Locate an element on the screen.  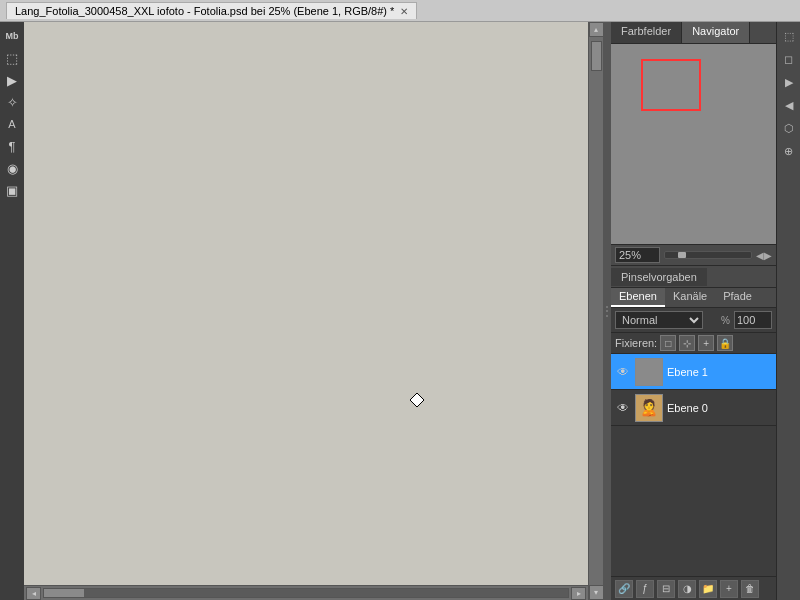
tab-navigator: Navigator is located at coordinates (716, 32).